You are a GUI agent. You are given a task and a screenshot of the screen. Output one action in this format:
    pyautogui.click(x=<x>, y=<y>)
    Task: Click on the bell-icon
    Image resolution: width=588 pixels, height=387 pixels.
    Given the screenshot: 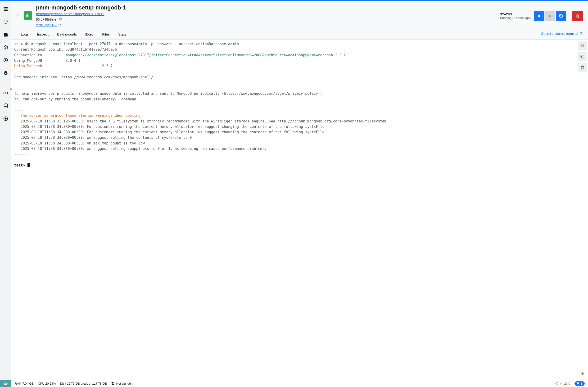 What is the action you would take?
    pyautogui.click(x=578, y=384)
    